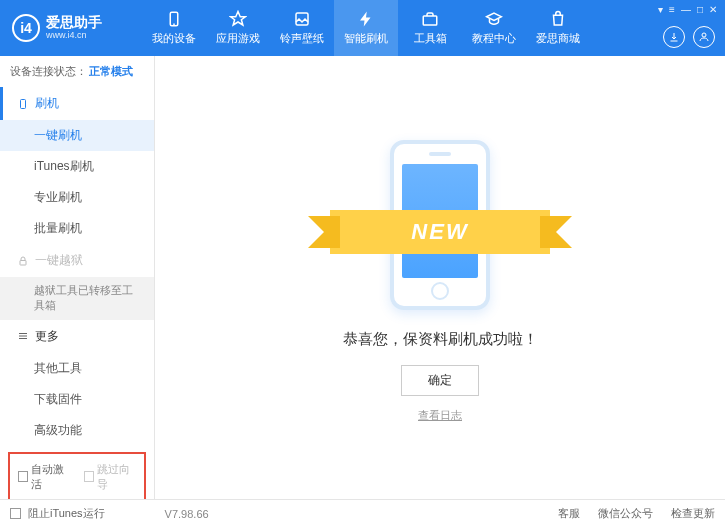 The image size is (725, 527). I want to click on nav-my-device: 我的设备, so click(174, 28).